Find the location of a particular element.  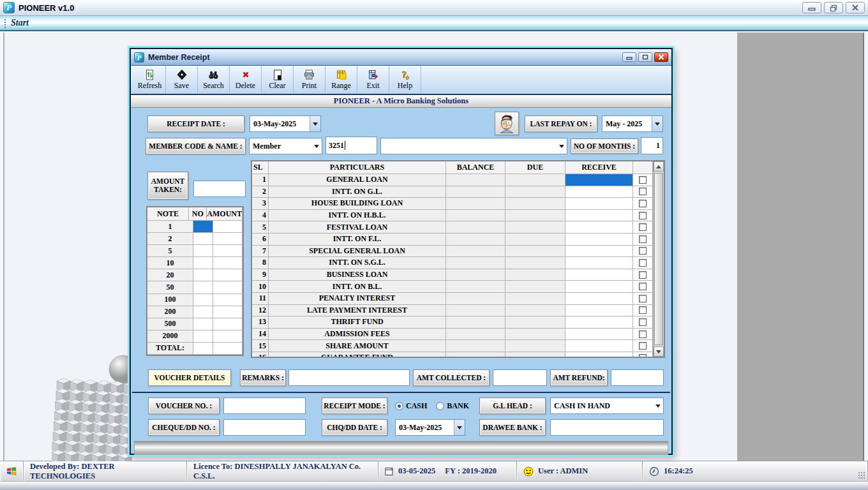

receipt-date-dropdown-button is located at coordinates (315, 124).